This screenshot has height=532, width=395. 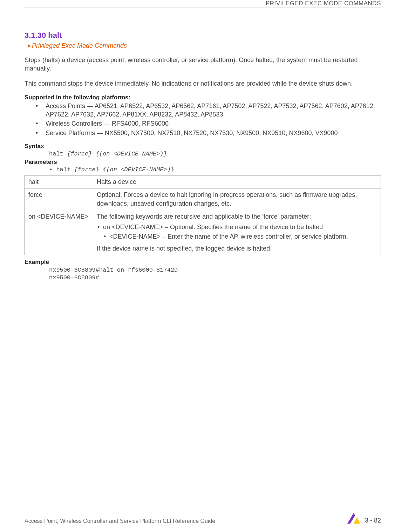 I want to click on example-code: nx9500-6C8809#halt on rfs6000-81742D nx9…, so click(x=215, y=274).